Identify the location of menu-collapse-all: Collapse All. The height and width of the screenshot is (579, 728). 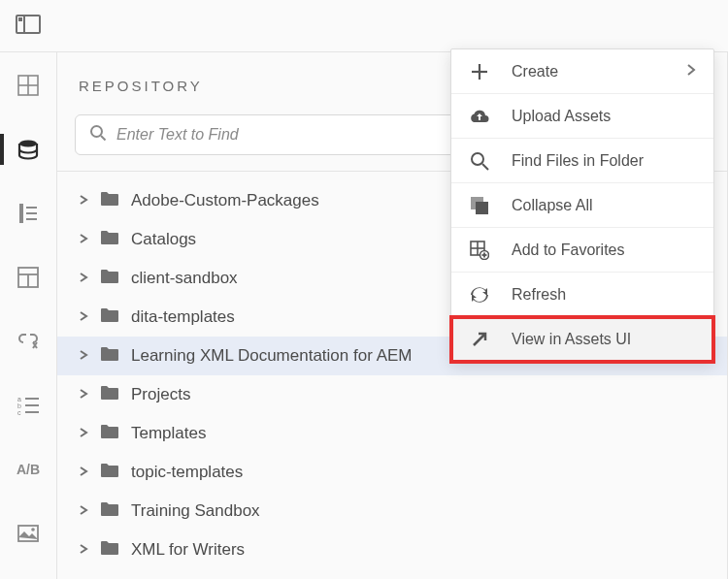
(582, 206).